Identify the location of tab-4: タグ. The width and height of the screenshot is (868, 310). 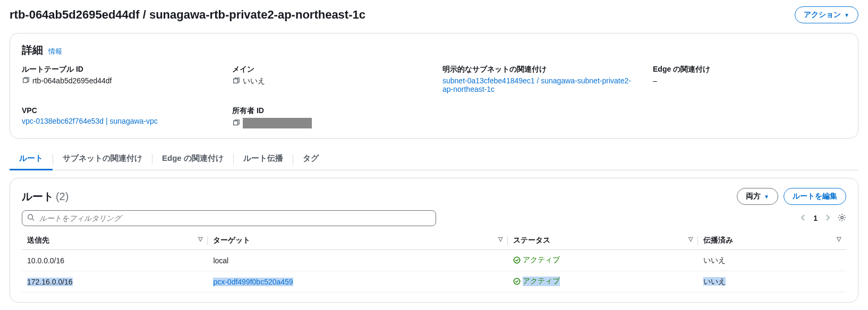
(311, 159).